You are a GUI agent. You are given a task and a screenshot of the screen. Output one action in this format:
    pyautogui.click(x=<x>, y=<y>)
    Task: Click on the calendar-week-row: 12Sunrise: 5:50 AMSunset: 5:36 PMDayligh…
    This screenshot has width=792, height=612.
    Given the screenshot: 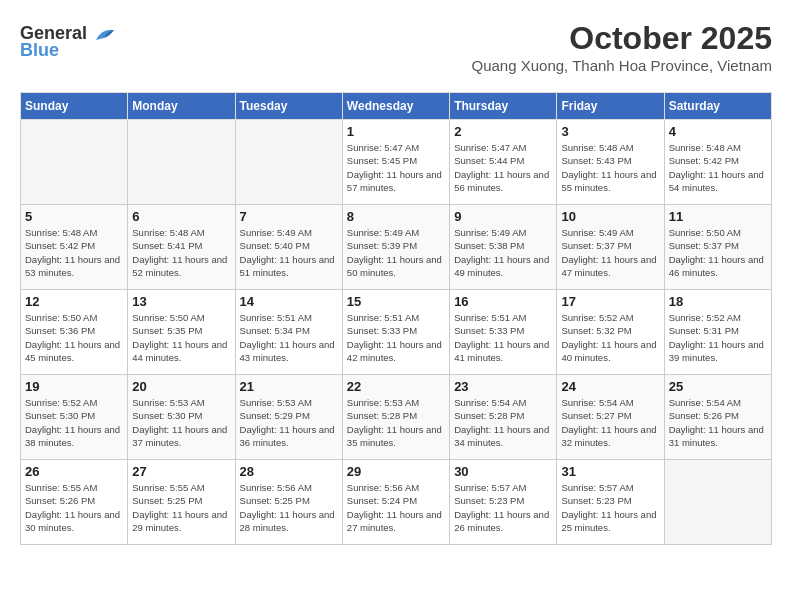 What is the action you would take?
    pyautogui.click(x=396, y=332)
    